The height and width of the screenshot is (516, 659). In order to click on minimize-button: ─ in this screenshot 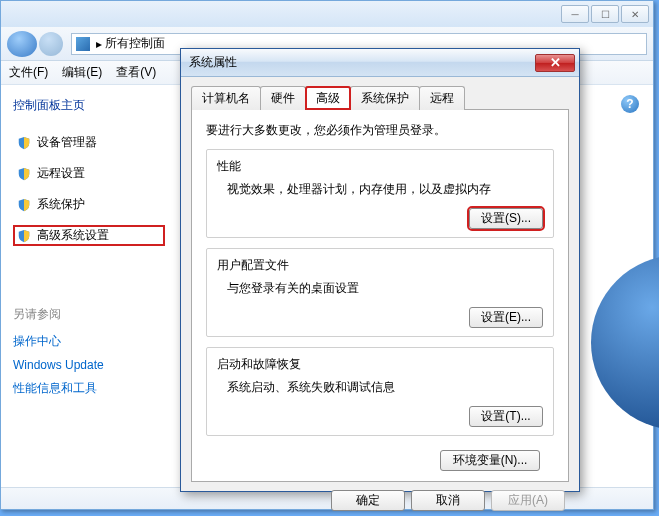, I will do `click(575, 14)`.